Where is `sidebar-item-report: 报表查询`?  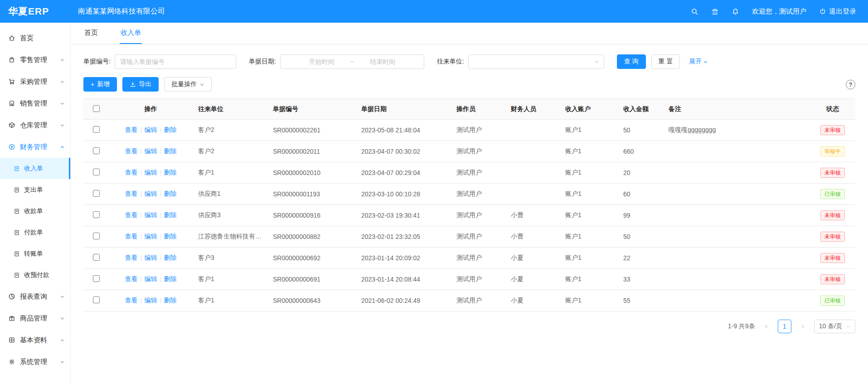 sidebar-item-report: 报表查询 is located at coordinates (35, 297).